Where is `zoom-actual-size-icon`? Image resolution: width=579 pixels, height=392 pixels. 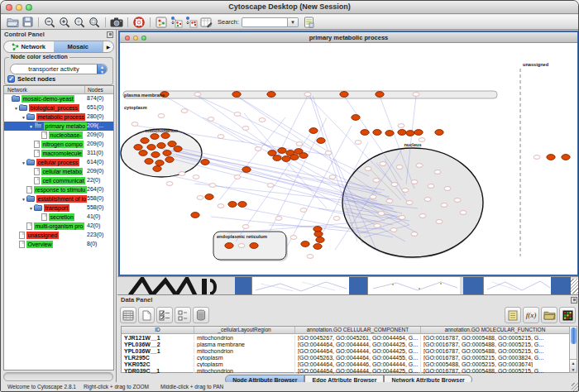
zoom-actual-size-icon is located at coordinates (79, 22).